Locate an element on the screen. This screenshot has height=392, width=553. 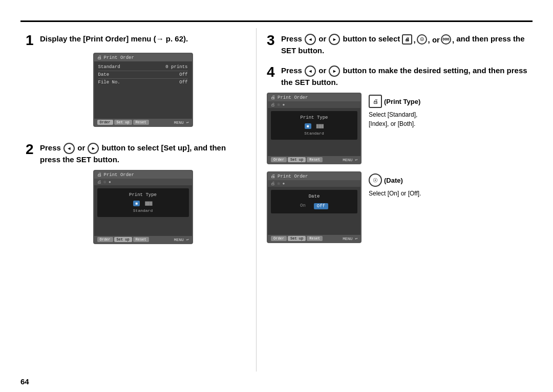
screen-3-options: ■ ███ is located at coordinates (314, 126).